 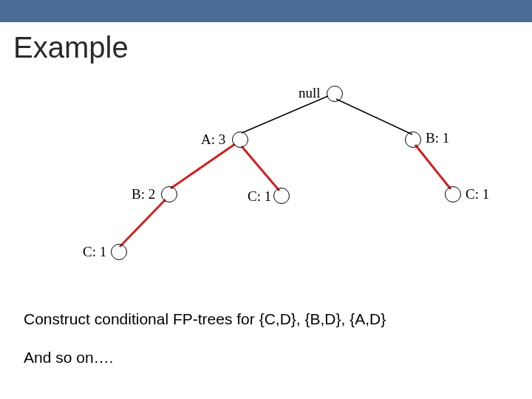 What do you see at coordinates (213, 140) in the screenshot?
I see `node-a3-label: A: 3` at bounding box center [213, 140].